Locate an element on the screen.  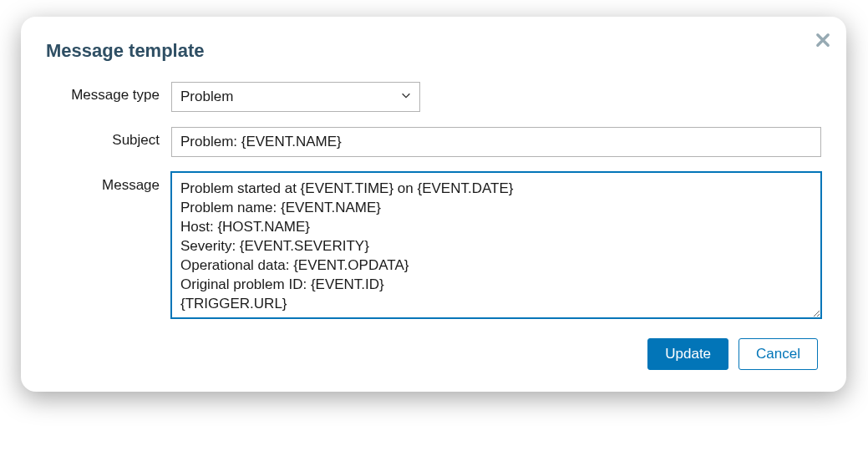
dialog-title: Message template is located at coordinates (434, 51).